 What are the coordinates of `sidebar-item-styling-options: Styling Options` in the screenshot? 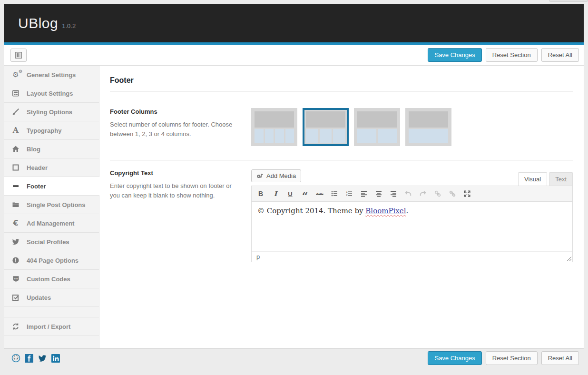 It's located at (51, 112).